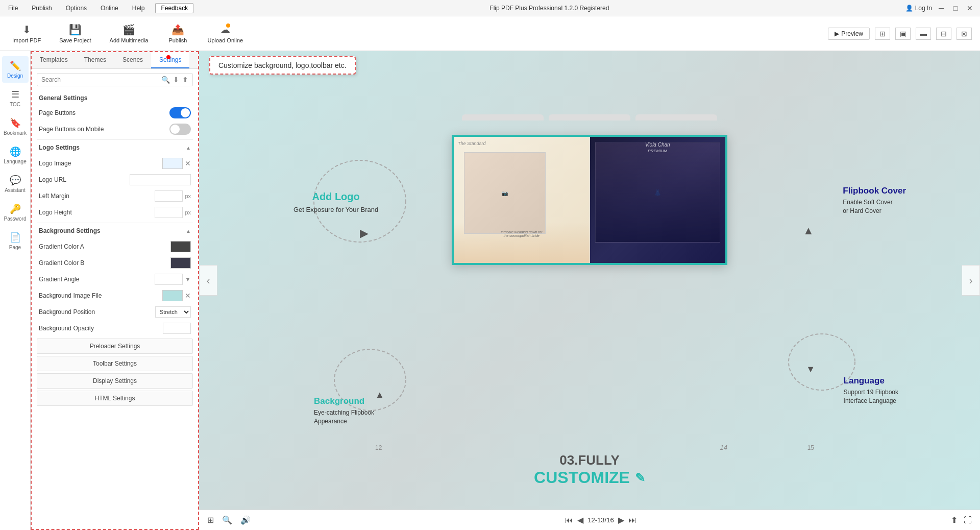 The image size is (980, 530). Describe the element at coordinates (900, 34) in the screenshot. I see `toolbar-right: ▶ Preview ⊞ ▣ ▬ ⊟ ⊠` at that location.